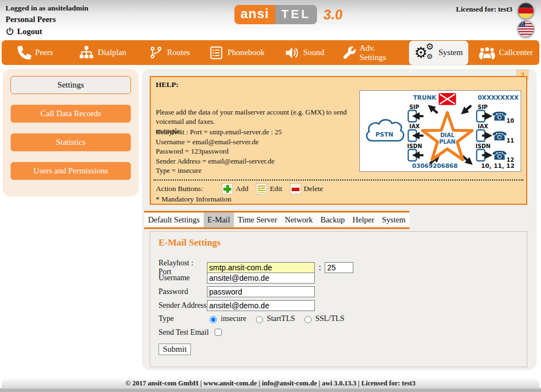 The image size is (541, 392). Describe the element at coordinates (185, 333) in the screenshot. I see `send-test-label: Send Test Email` at that location.